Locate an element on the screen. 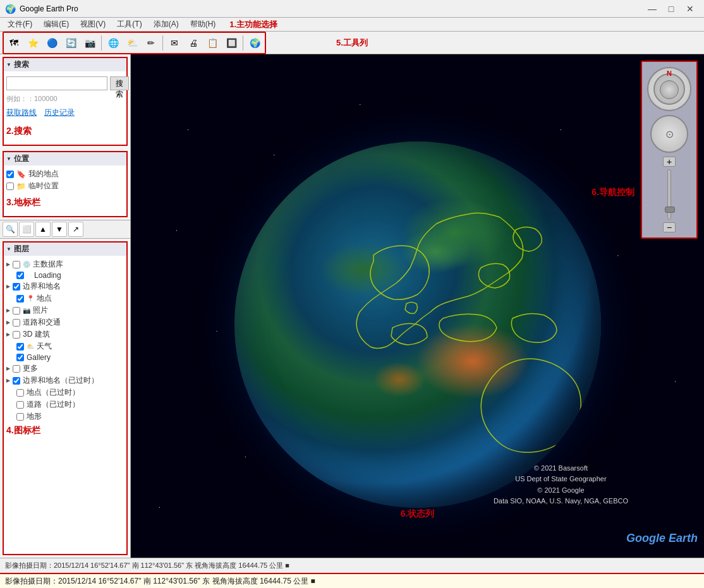 The height and width of the screenshot is (588, 704). layer-borders-checkbox is located at coordinates (16, 287).